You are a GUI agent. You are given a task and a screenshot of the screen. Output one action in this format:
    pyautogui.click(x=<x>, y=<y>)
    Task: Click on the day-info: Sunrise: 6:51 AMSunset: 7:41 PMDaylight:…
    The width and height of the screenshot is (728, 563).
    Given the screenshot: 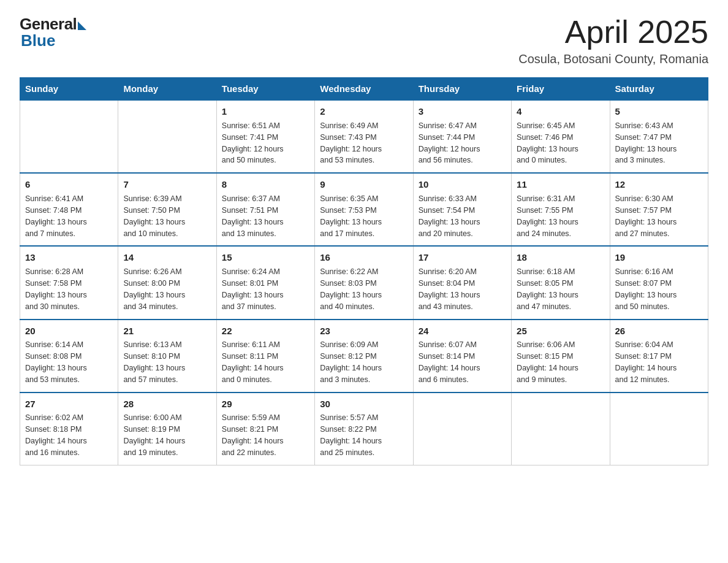 What is the action you would take?
    pyautogui.click(x=252, y=144)
    